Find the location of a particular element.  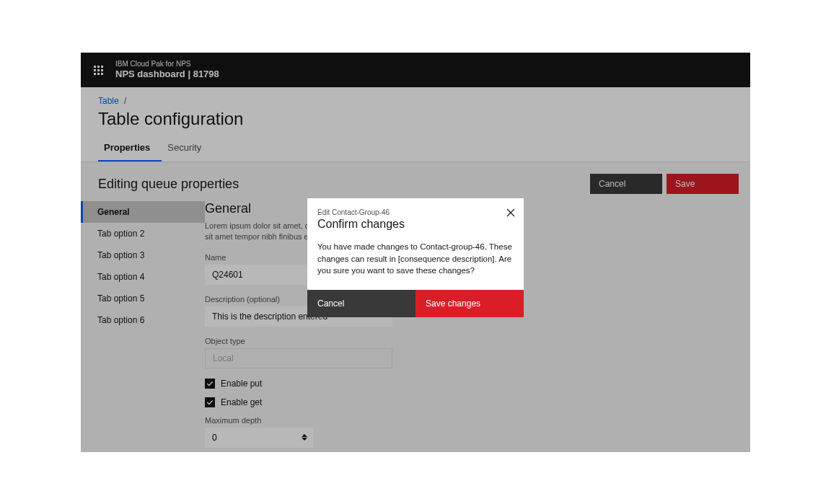

modal-cancel-button: Cancel is located at coordinates (361, 304).